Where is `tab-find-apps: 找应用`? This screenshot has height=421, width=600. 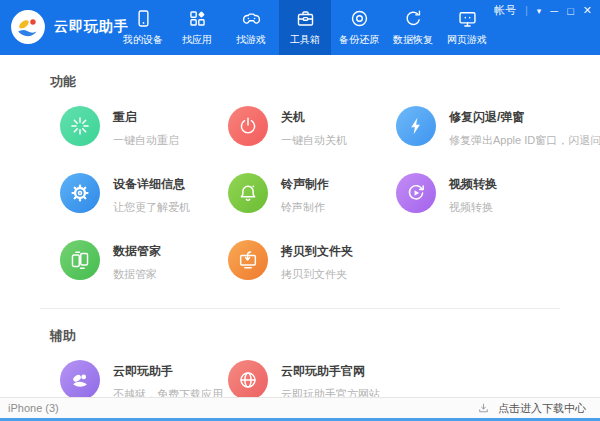
tab-find-apps: 找应用 is located at coordinates (197, 28).